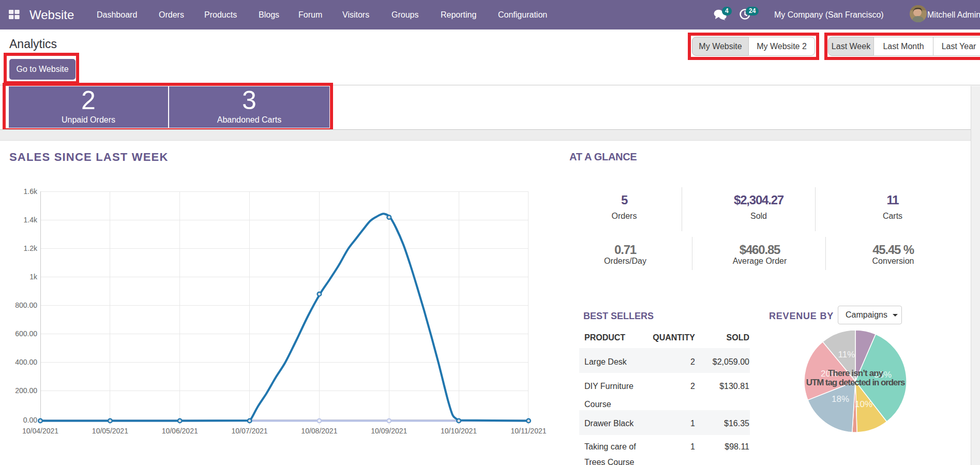  Describe the element at coordinates (30, 420) in the screenshot. I see `svg-text: 0.00` at that location.